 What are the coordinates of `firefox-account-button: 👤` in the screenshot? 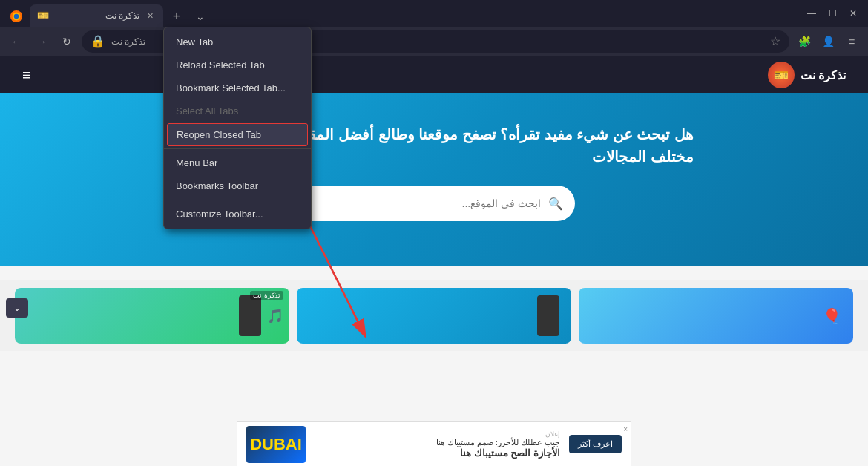 It's located at (828, 42).